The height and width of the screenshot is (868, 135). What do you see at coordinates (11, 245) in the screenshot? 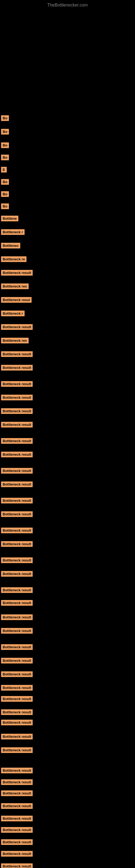
I see `bottleneck-result-label: Bottlenec` at bounding box center [11, 245].